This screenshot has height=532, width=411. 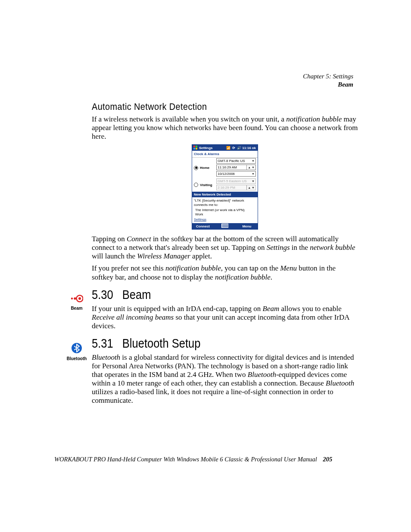 What do you see at coordinates (225, 273) in the screenshot?
I see `paragraph: If you prefer not see this notification …` at bounding box center [225, 273].